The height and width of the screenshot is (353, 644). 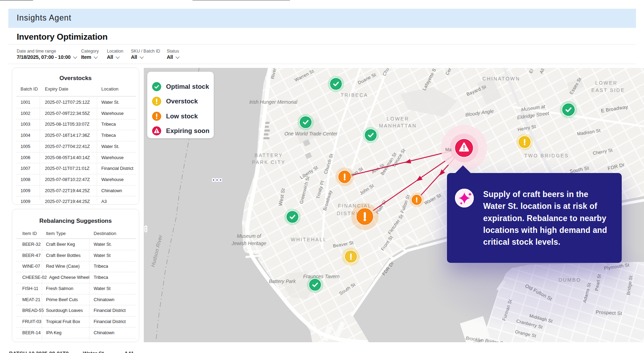 What do you see at coordinates (448, 150) in the screenshot?
I see `svg-text: Ma` at bounding box center [448, 150].